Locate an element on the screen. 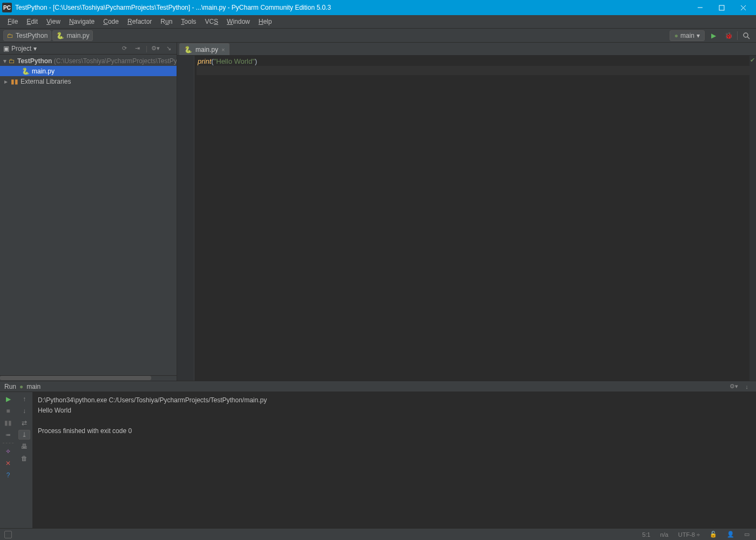  project-pane-title: ▣ Project ▾ is located at coordinates (20, 49).